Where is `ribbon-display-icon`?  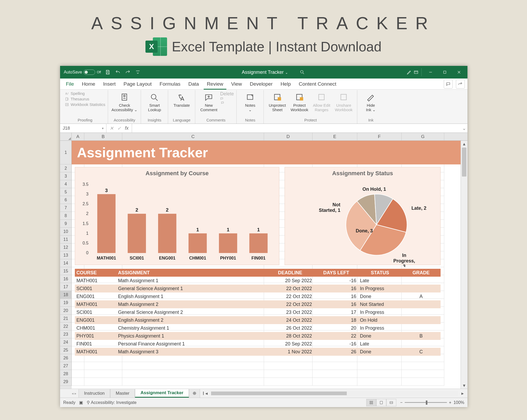 ribbon-display-icon is located at coordinates (416, 72).